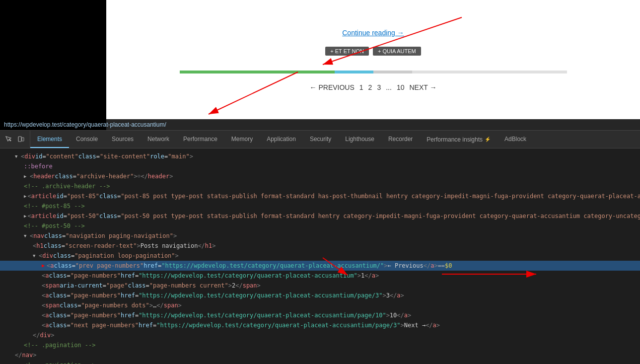 Image resolution: width=640 pixels, height=364 pixels. What do you see at coordinates (21, 140) in the screenshot?
I see `device-icon` at bounding box center [21, 140].